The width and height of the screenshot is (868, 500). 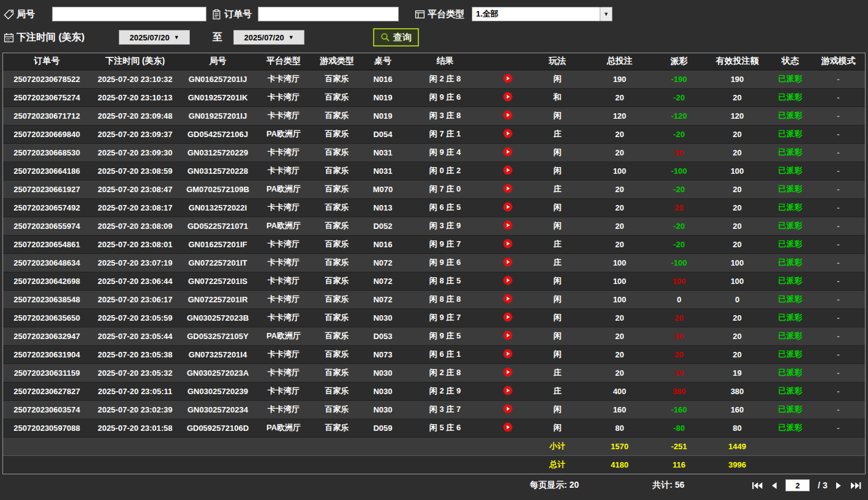 I want to click on caret-down-icon: ▼, so click(x=292, y=37).